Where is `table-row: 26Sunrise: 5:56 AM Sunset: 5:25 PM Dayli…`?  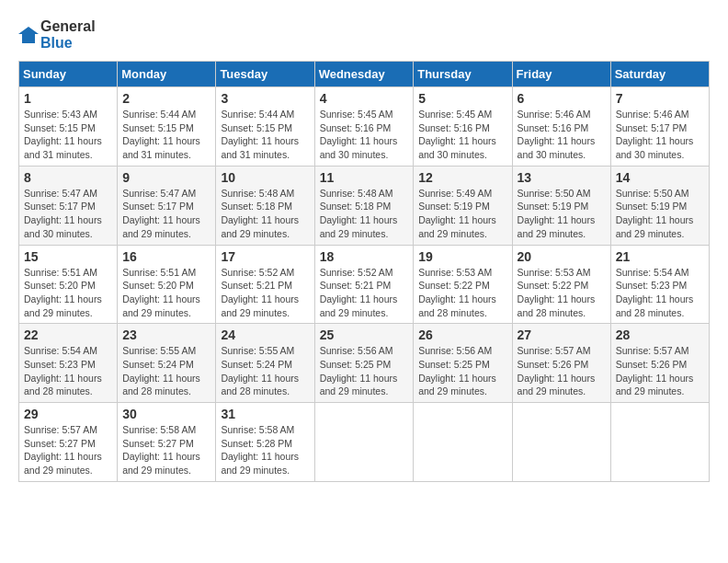
table-row: 26Sunrise: 5:56 AM Sunset: 5:25 PM Dayli… is located at coordinates (463, 363).